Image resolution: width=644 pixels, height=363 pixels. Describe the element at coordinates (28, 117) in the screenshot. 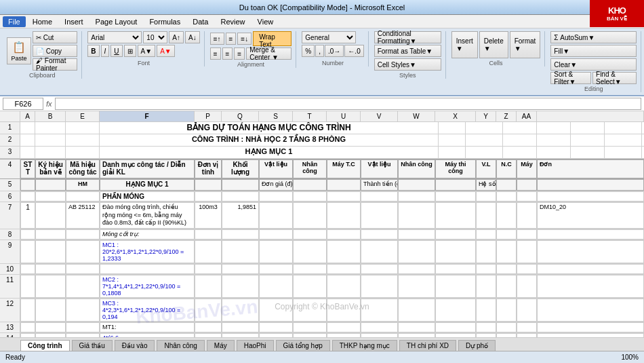

I see `col-header-A: A` at that location.